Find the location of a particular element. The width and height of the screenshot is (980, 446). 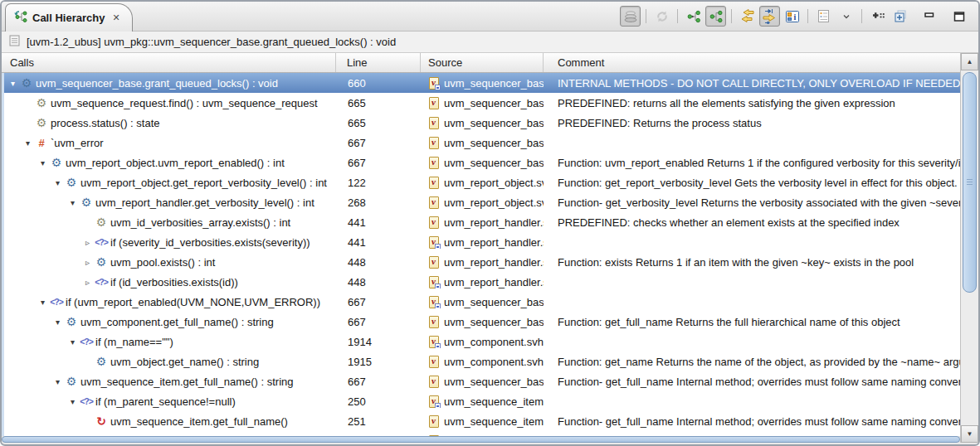

vertical-scrollbar: ▲ ▼ is located at coordinates (969, 248).